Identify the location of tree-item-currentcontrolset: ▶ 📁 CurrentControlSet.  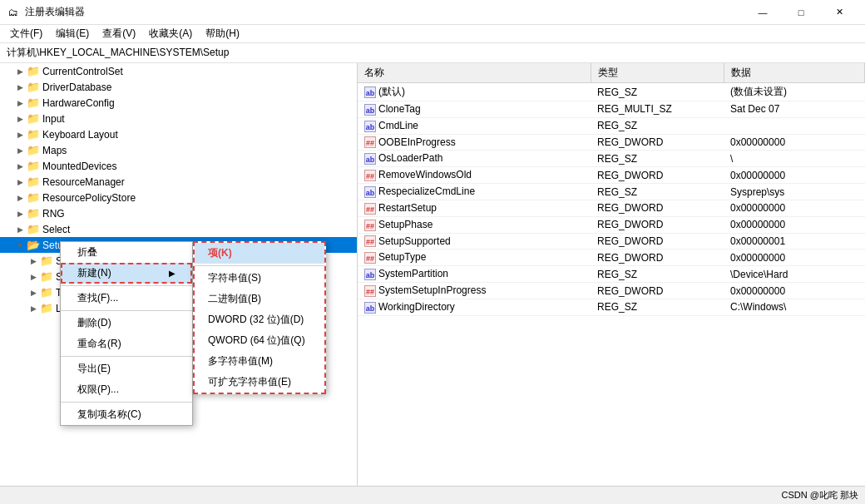
(178, 72).